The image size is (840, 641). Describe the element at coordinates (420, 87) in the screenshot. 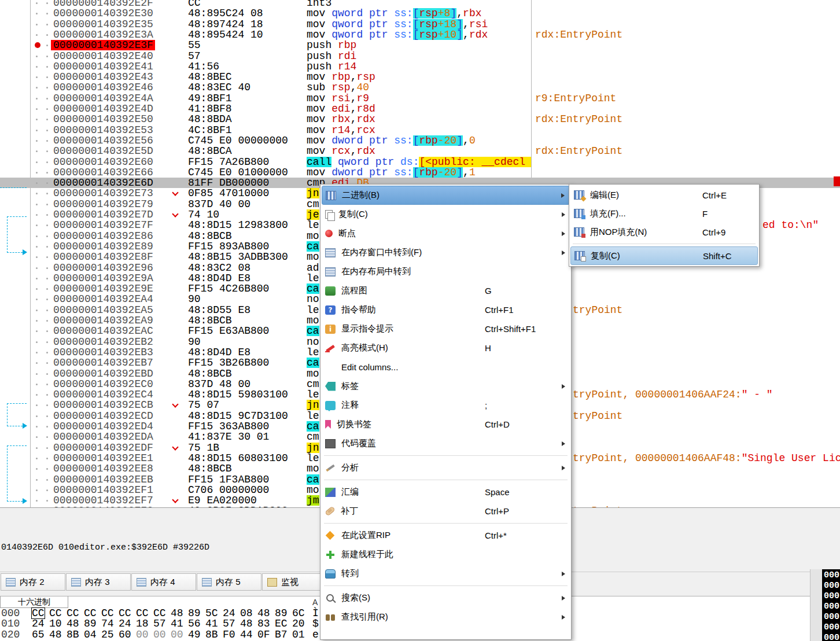

I see `disasm-row: 0000000140392E4648:83EC 40sub rsp,40` at that location.